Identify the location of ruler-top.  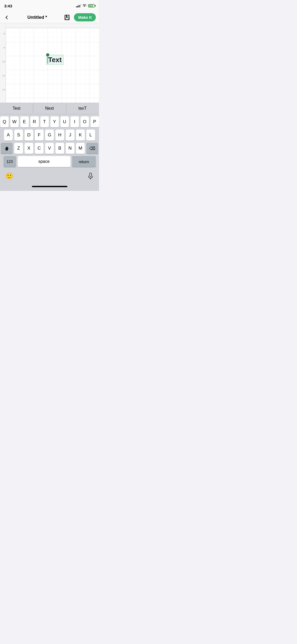
(52, 26).